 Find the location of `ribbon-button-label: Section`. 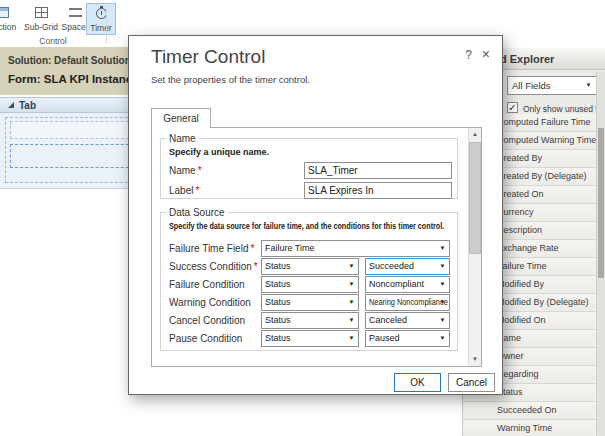

ribbon-button-label: Section is located at coordinates (10, 27).